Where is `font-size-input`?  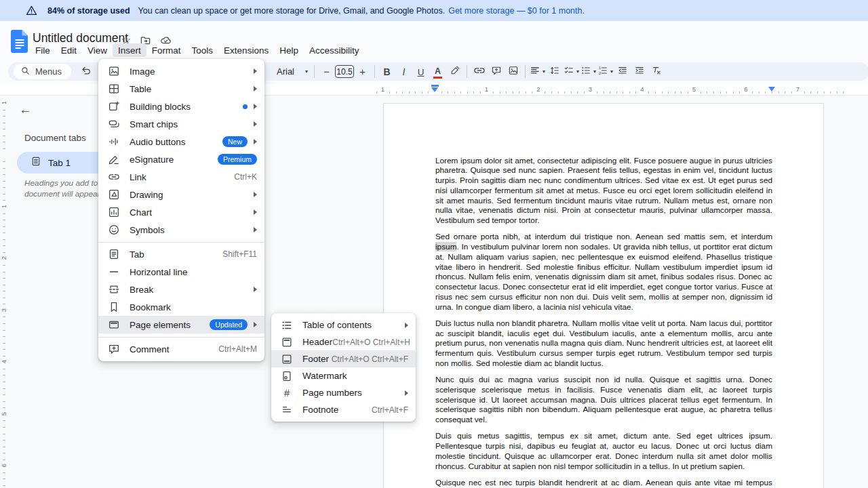 font-size-input is located at coordinates (344, 72).